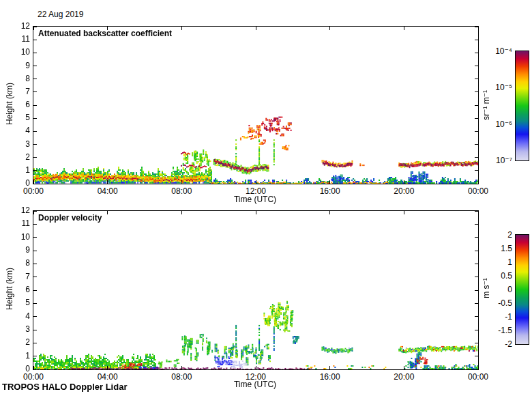 This screenshot has width=532, height=396. What do you see at coordinates (522, 289) in the screenshot?
I see `velocity-colorbar: 21.510.50-0.5-1-1.5-2` at bounding box center [522, 289].